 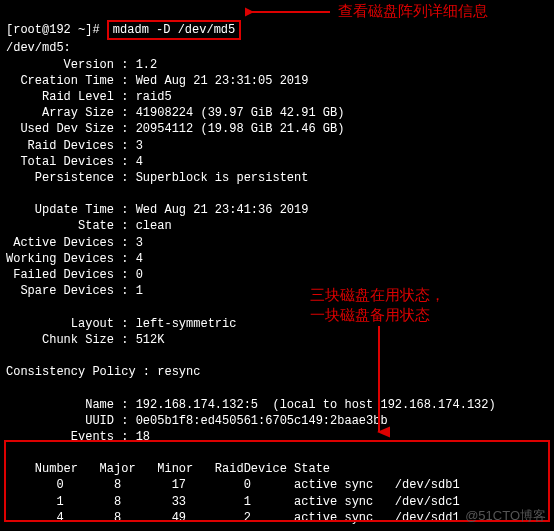 What do you see at coordinates (56, 30) in the screenshot?
I see `prompt-text: [root@192 ~]#` at bounding box center [56, 30].